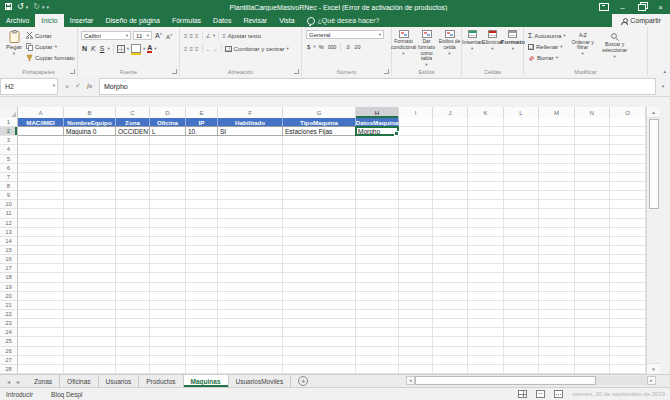 This screenshot has height=400, width=670. Describe the element at coordinates (320, 224) in the screenshot. I see `cell-G12` at that location.